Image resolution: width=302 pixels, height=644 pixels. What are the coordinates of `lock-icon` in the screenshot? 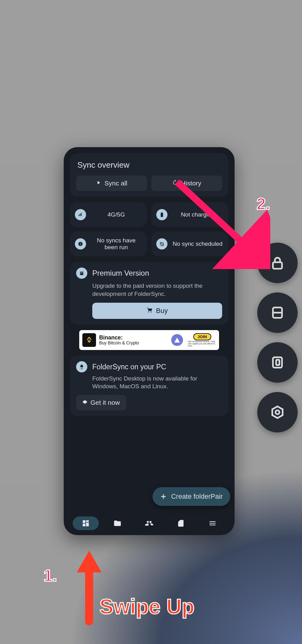 It's located at (277, 263).